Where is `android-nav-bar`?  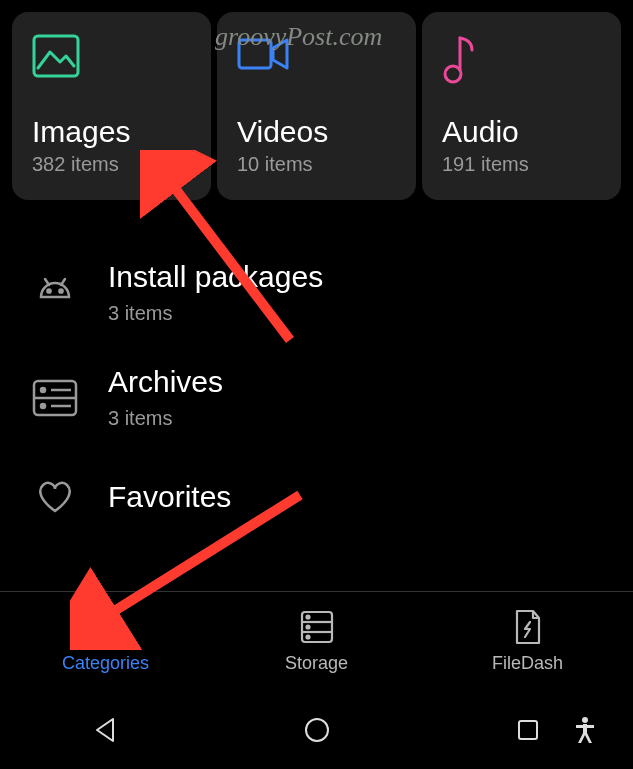 android-nav-bar is located at coordinates (316, 730).